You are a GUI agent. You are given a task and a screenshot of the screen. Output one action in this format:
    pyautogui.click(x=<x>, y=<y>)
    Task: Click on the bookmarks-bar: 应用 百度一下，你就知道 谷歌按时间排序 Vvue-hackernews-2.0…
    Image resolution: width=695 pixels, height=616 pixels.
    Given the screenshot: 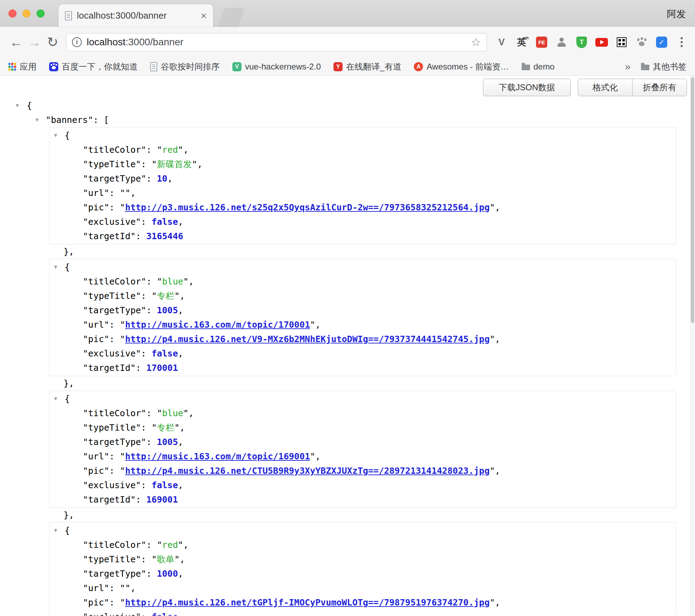 What is the action you would take?
    pyautogui.click(x=348, y=67)
    